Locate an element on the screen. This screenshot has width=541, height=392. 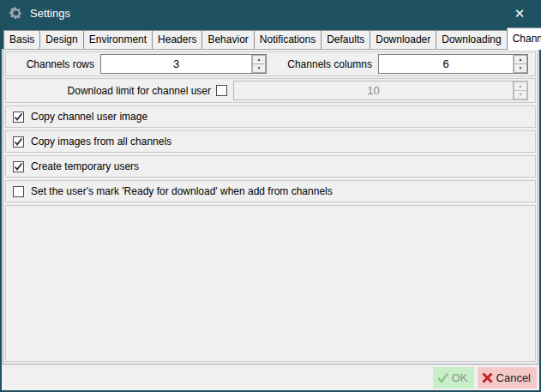
channels-columns-stepper: 6 ▲ ▼ is located at coordinates (453, 63).